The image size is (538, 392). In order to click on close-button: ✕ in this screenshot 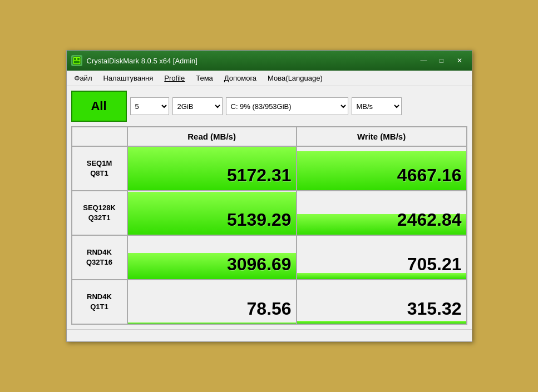, I will do `click(460, 61)`.